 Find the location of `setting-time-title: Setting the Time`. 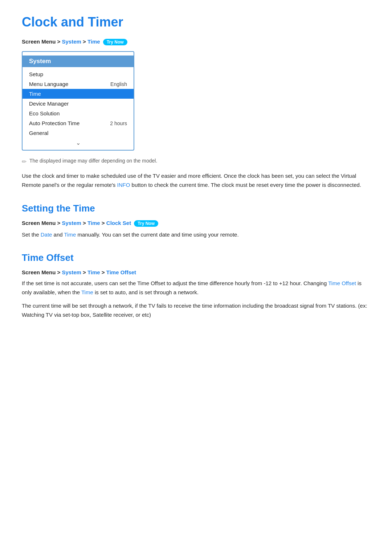

setting-time-title: Setting the Time is located at coordinates (196, 208).